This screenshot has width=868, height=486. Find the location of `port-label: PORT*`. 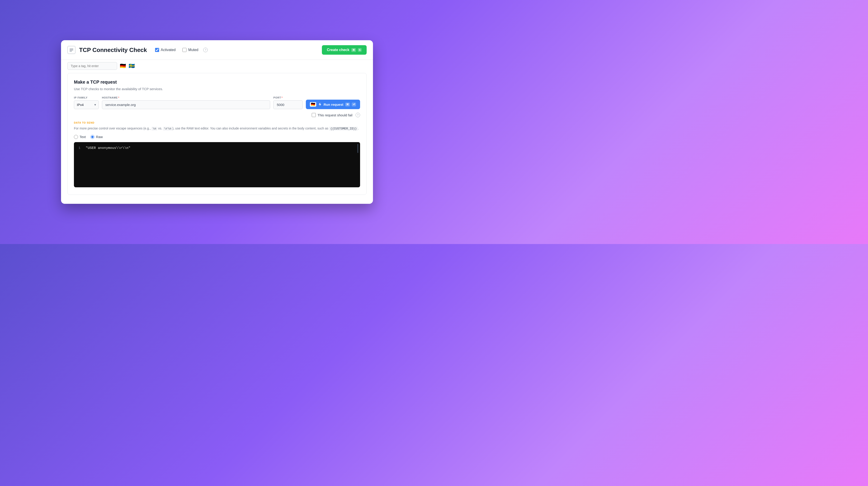

port-label: PORT* is located at coordinates (288, 98).